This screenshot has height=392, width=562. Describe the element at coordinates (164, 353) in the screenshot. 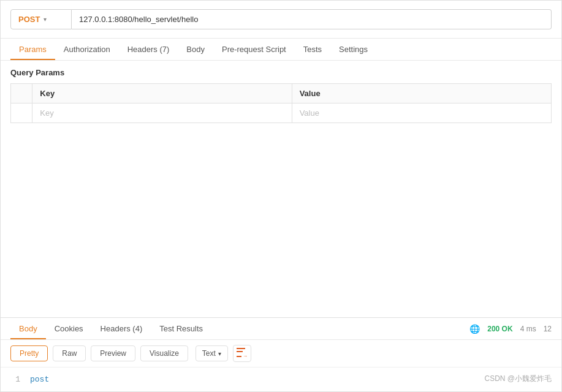

I see `format-visualize-button: Visualize` at that location.